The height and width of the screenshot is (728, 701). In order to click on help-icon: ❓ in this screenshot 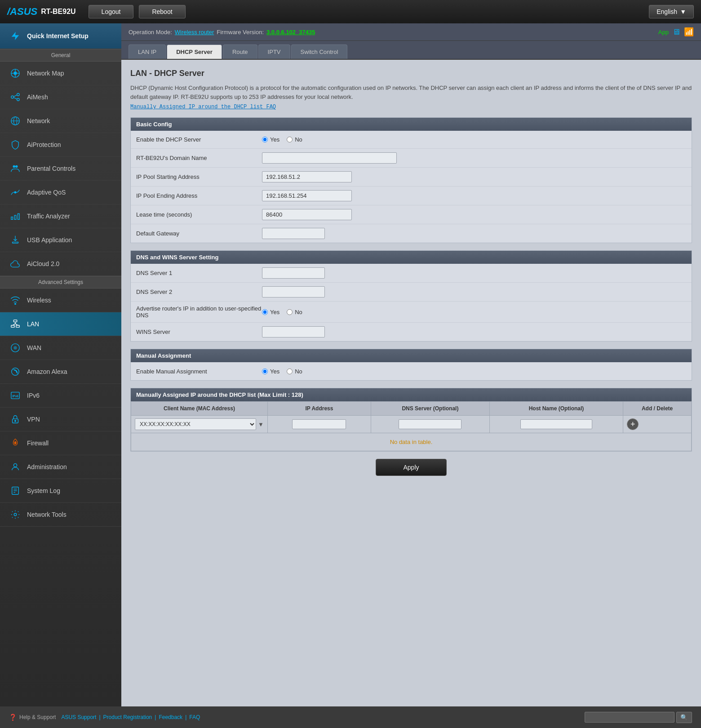, I will do `click(13, 717)`.